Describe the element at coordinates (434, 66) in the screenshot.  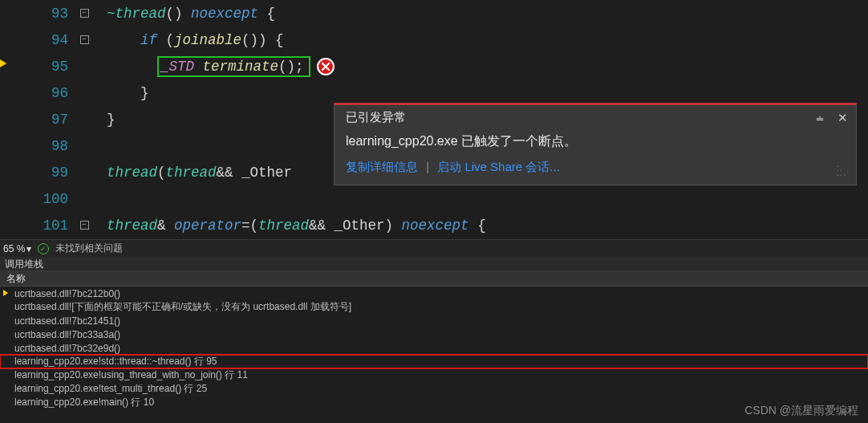
I see `code-line: 95 _STD terminate();` at that location.